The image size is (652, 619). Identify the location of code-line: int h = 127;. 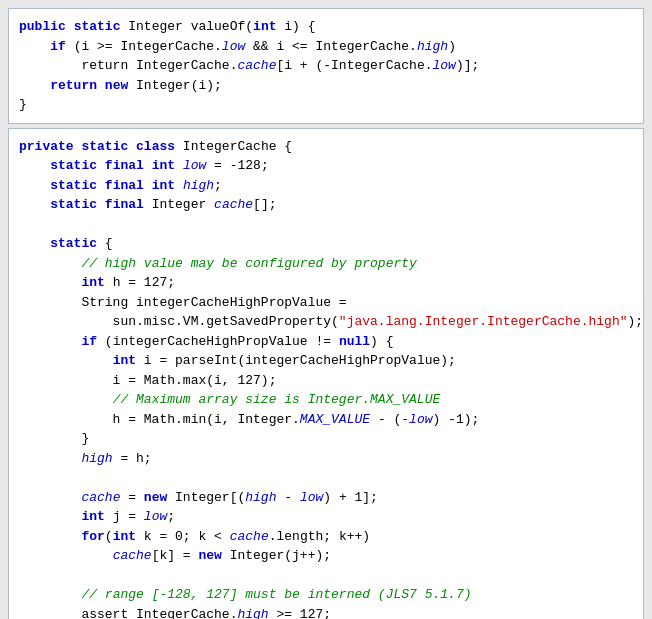
(326, 283).